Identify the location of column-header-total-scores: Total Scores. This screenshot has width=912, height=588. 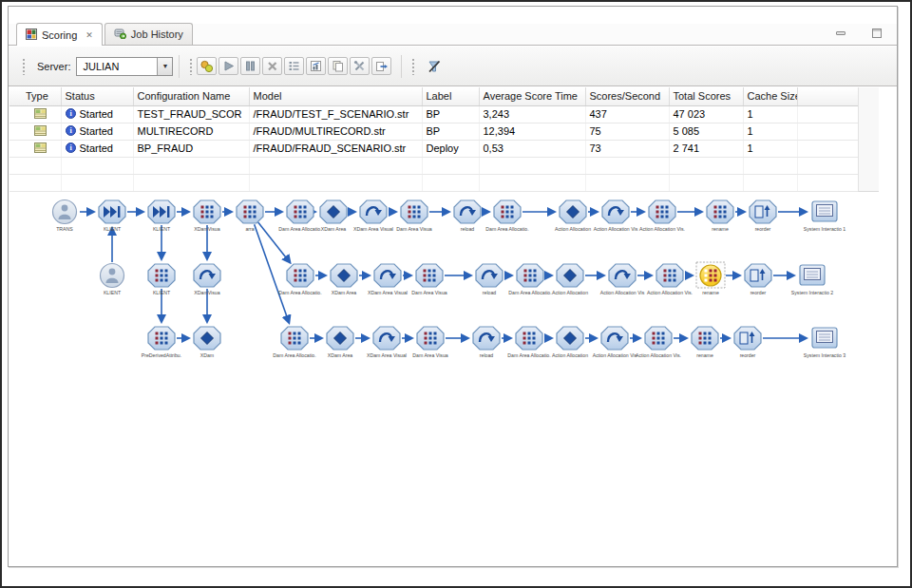
(706, 97).